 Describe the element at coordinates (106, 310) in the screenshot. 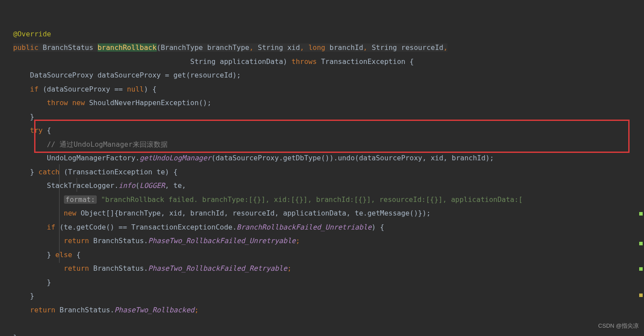

I see `code-line: return BranchStatus.PhaseTwo_Rollbacked;` at that location.